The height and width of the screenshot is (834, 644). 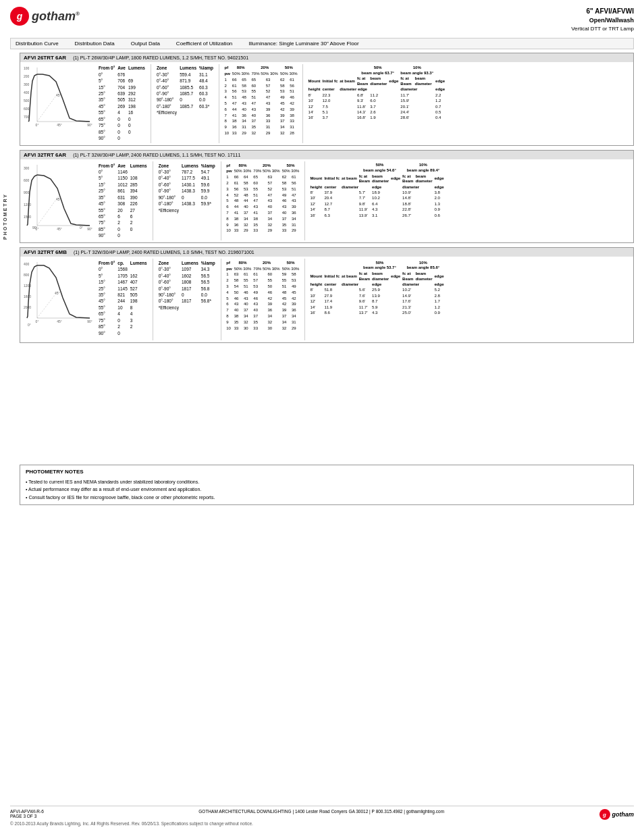 What do you see at coordinates (27, 117) in the screenshot?
I see `svg-text: 700` at bounding box center [27, 117].